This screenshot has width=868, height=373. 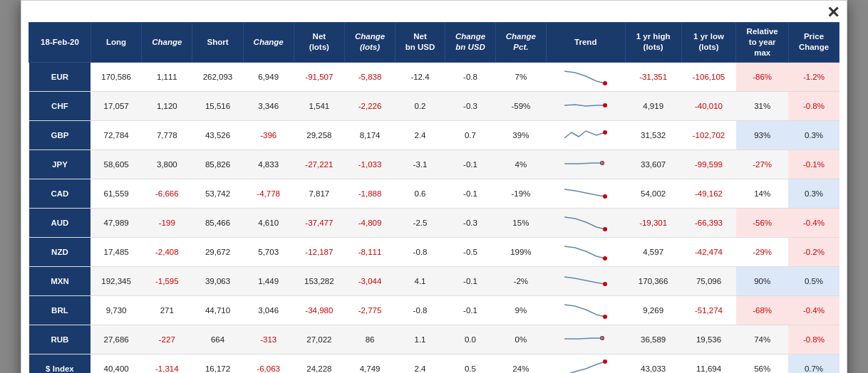 I want to click on table-row: CAD61,559-6,66653,742-4,7787,817-1,8880.…, so click(x=435, y=194).